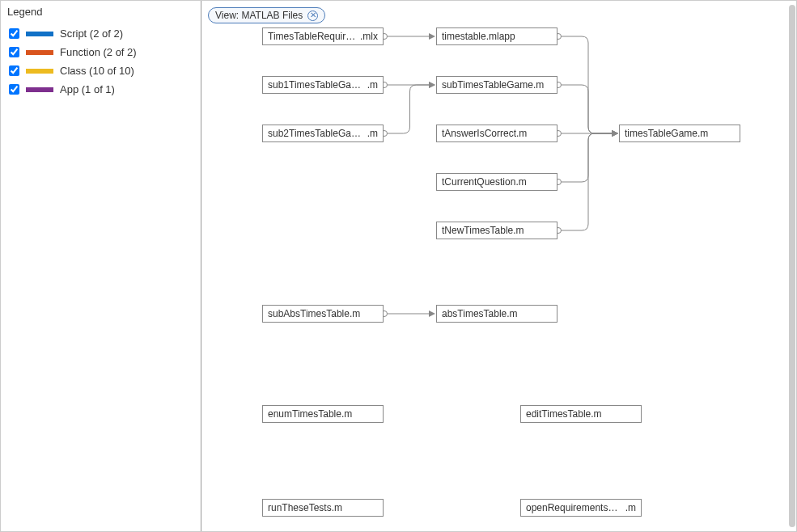 The width and height of the screenshot is (797, 532). What do you see at coordinates (323, 508) in the screenshot?
I see `graph-node: runTheseTests.m` at bounding box center [323, 508].